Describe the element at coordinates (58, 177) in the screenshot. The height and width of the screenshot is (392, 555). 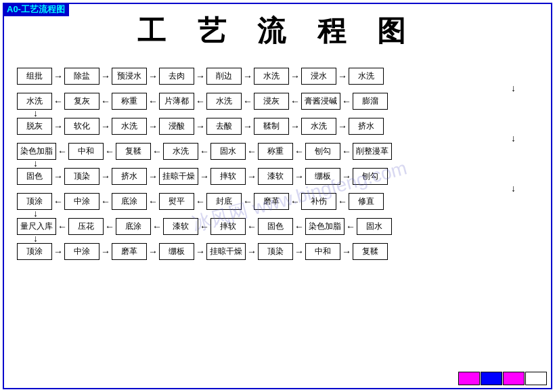
I see `arrow-r5-1: →` at that location.